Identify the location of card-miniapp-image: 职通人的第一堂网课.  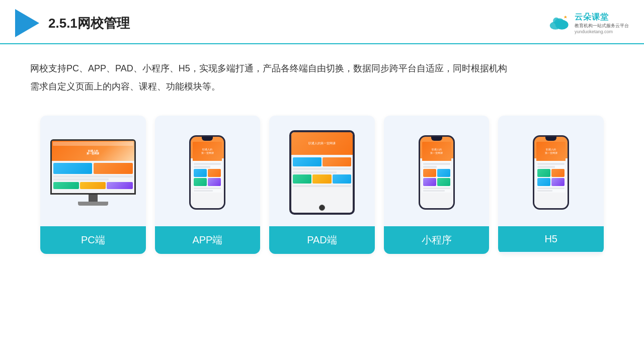
(437, 171).